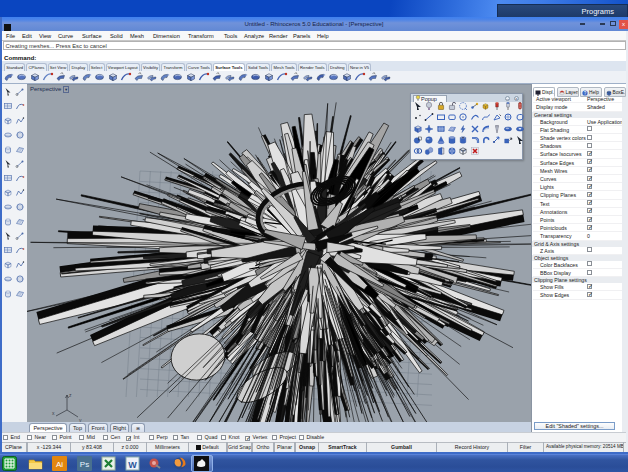 The height and width of the screenshot is (472, 628). What do you see at coordinates (84, 464) in the screenshot?
I see `svg-text: Ps` at bounding box center [84, 464].